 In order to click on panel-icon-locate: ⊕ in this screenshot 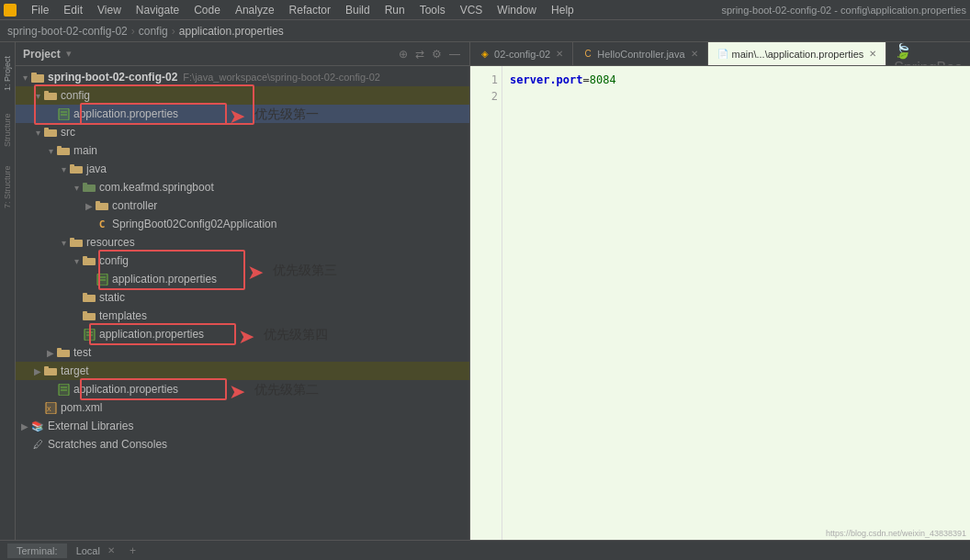, I will do `click(403, 54)`.